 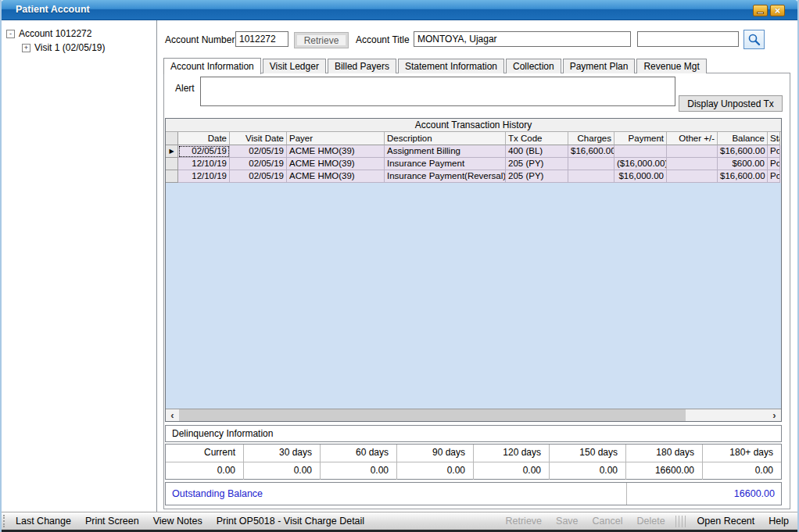 What do you see at coordinates (474, 152) in the screenshot?
I see `transaction-row: ▶02/05/1902/05/19ACME HMO(39)Assignment …` at bounding box center [474, 152].